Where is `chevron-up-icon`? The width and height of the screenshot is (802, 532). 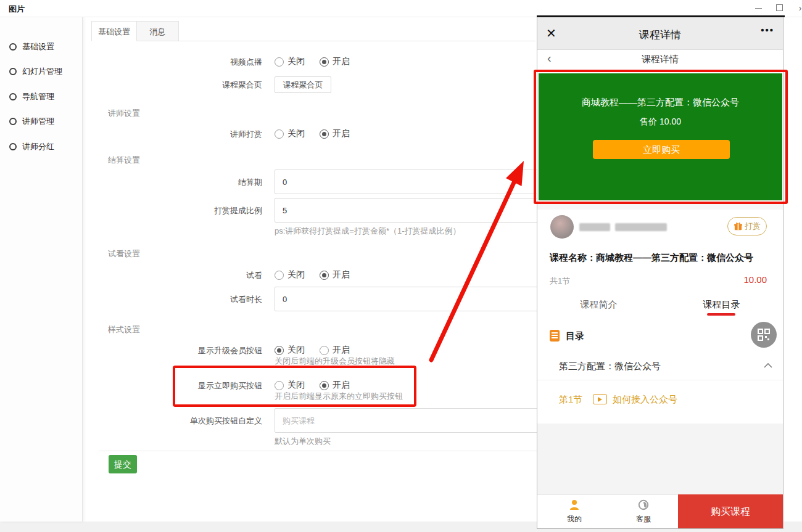
chevron-up-icon is located at coordinates (768, 366).